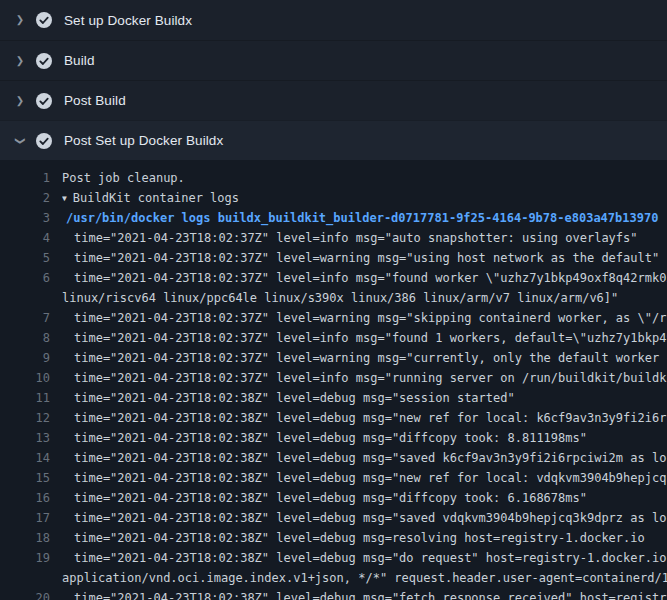 The width and height of the screenshot is (667, 600). I want to click on log-line: 12 time="2021-04-23T18:02:38Z" level=deb…, so click(334, 418).